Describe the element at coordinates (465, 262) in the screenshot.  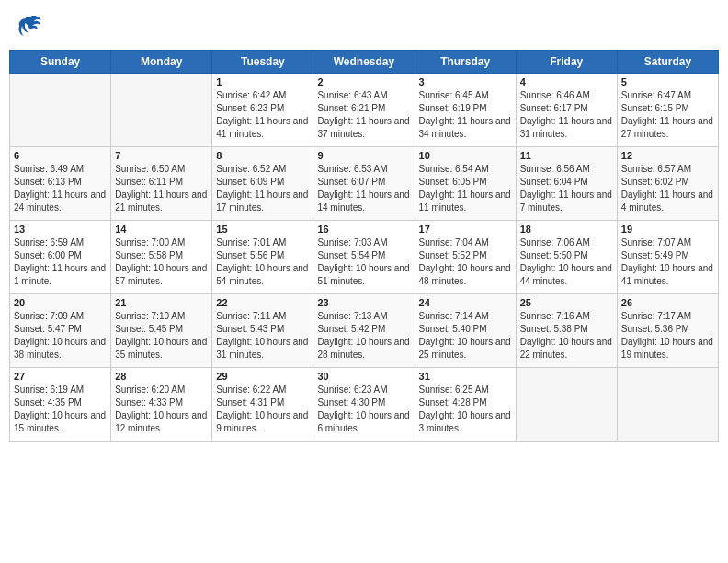
I see `day-info: Sunrise: 7:04 AM Sunset: 5:52 PM Dayligh…` at that location.